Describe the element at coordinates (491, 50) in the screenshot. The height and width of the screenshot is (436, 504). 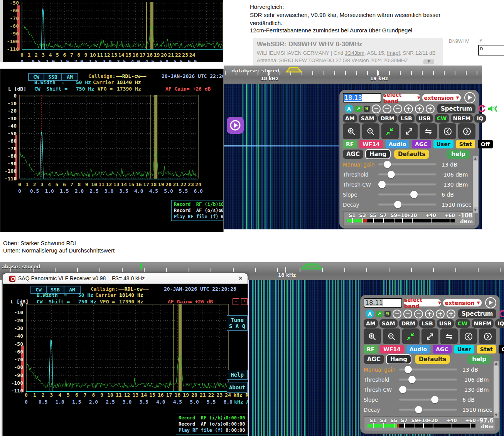
I see `clipped-input: b` at that location.